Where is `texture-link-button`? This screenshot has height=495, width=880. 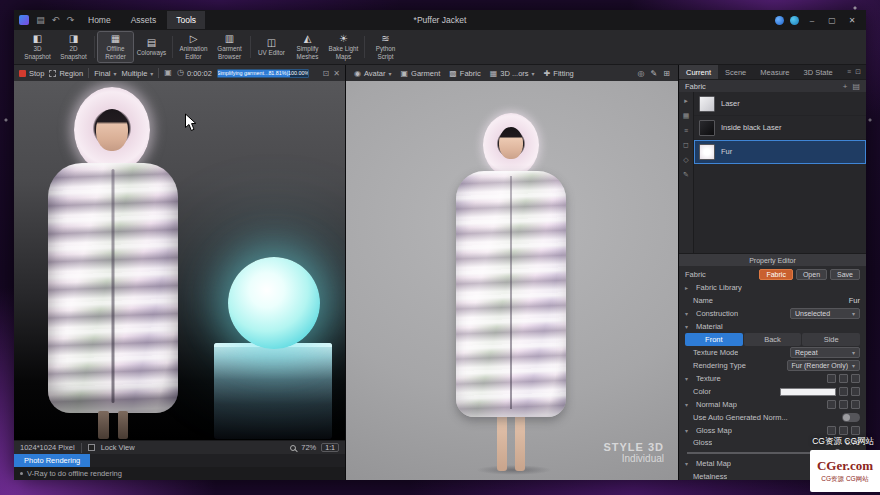 texture-link-button is located at coordinates (844, 378).